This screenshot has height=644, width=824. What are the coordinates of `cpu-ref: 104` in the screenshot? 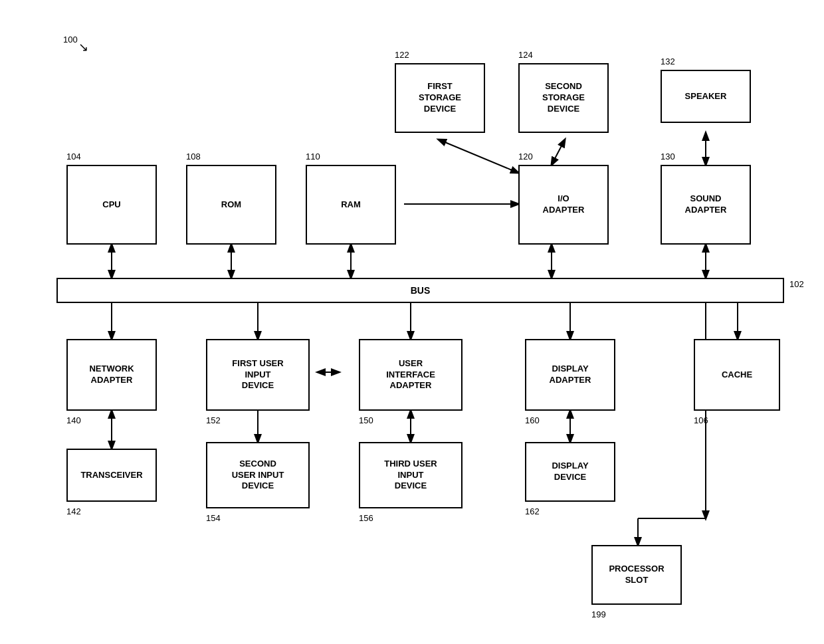 It's located at (74, 157).